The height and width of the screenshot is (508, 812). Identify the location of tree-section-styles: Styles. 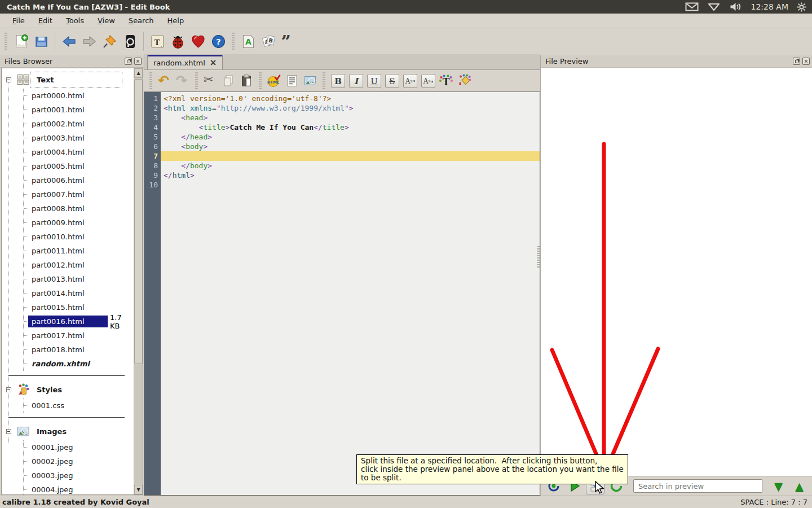
(68, 389).